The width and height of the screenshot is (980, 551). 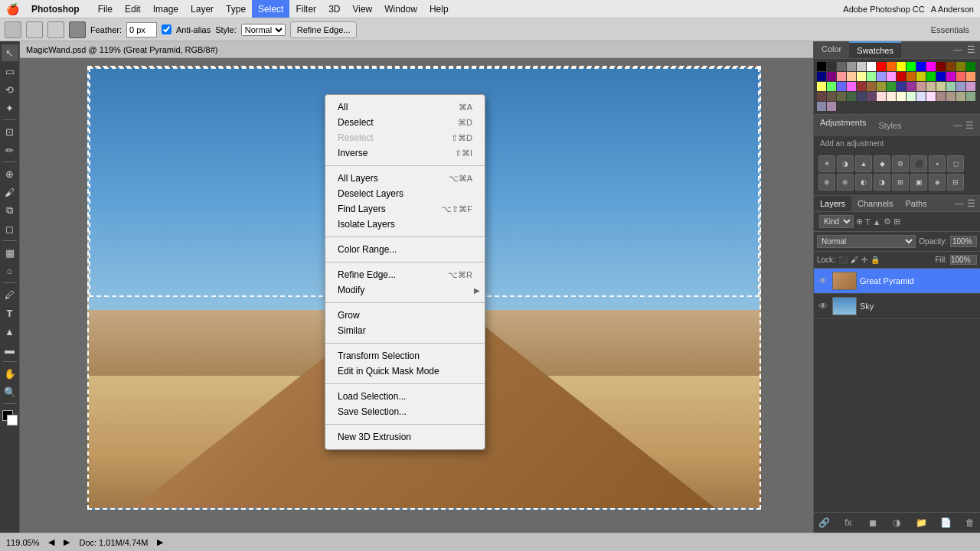 I want to click on panel-minimize-icon: —, so click(x=958, y=50).